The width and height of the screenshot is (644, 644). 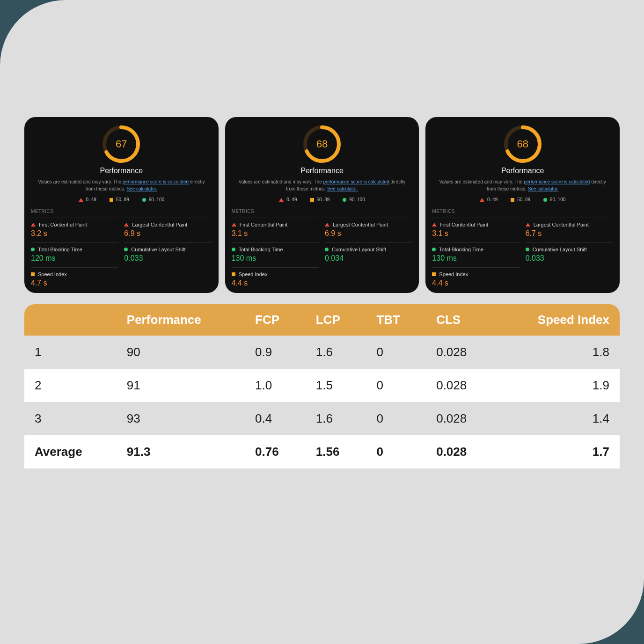 What do you see at coordinates (336, 418) in the screenshot?
I see `table-cell: 1.6` at bounding box center [336, 418].